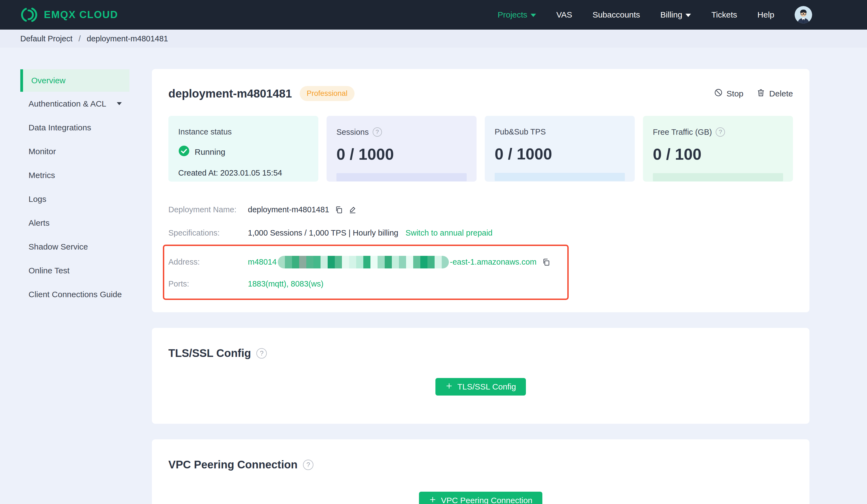 The height and width of the screenshot is (504, 867). I want to click on check-circle-icon, so click(184, 152).